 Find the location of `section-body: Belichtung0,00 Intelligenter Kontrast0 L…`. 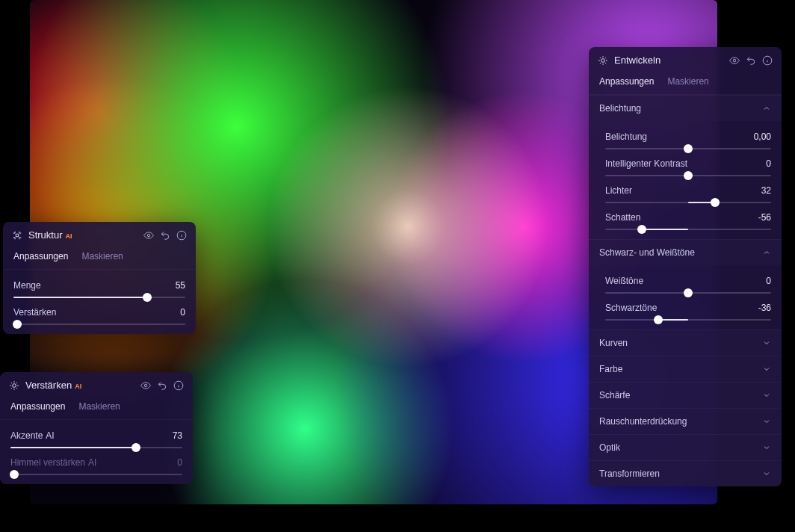

section-body: Belichtung0,00 Intelligenter Kontrast0 L… is located at coordinates (685, 180).